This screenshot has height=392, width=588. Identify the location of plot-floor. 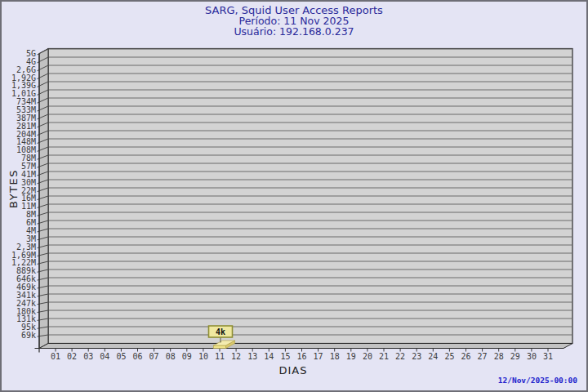
(305, 346).